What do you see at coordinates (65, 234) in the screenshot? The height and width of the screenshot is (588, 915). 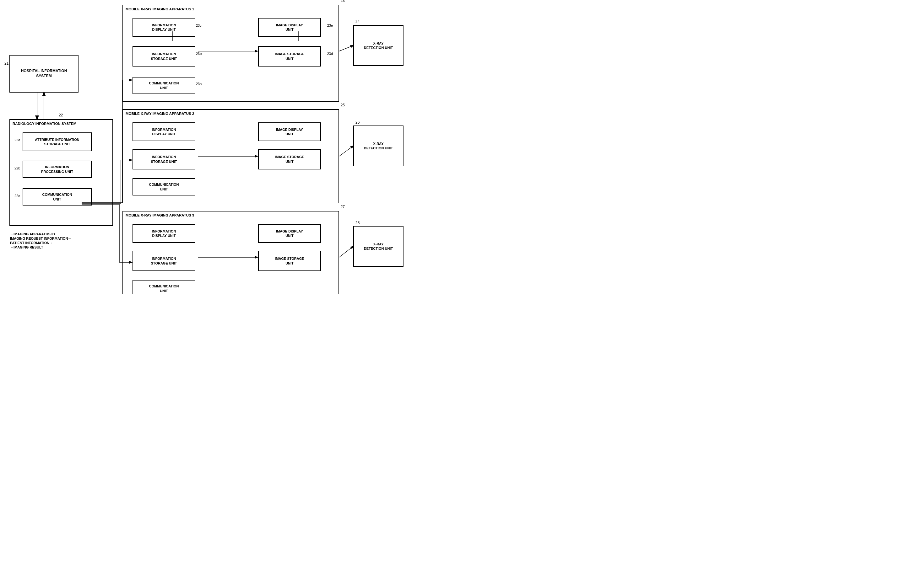 I see `data-flow-1: ←IMAGING APPARATUS ID` at bounding box center [65, 234].